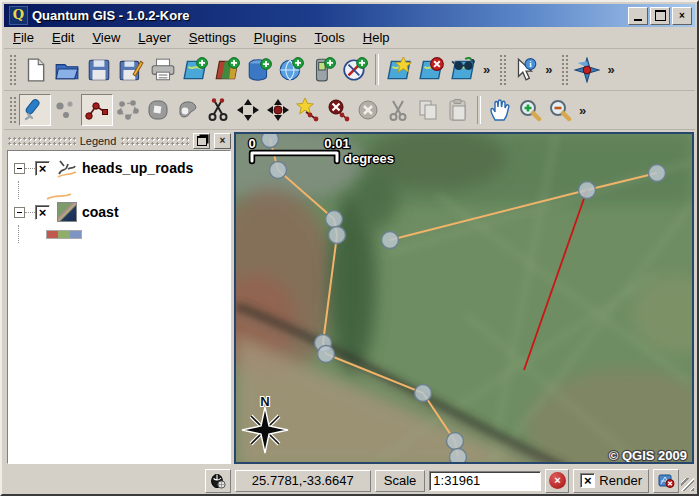  I want to click on legend-layer-coast: ×coast, so click(119, 212).